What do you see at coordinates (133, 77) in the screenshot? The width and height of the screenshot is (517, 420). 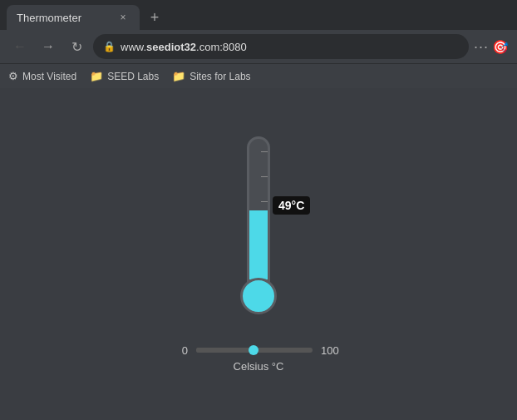 I see `bookmark-seed-labs-label: SEED Labs` at bounding box center [133, 77].